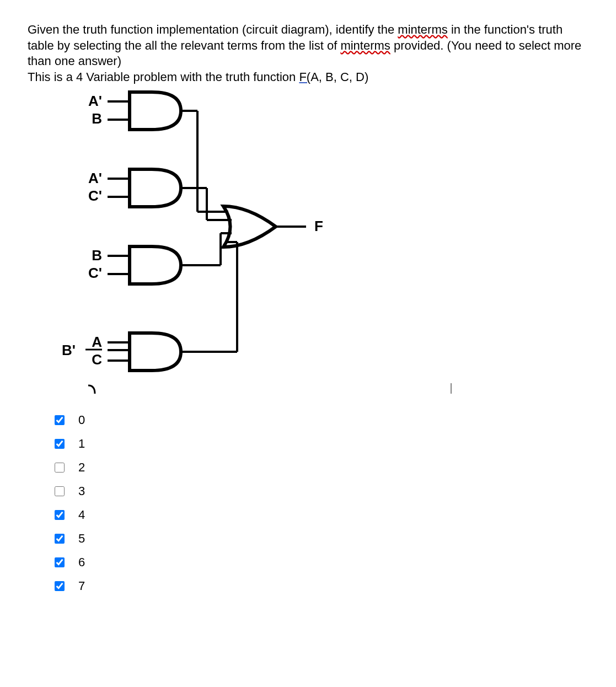 Image resolution: width=616 pixels, height=687 pixels. What do you see at coordinates (95, 196) in the screenshot?
I see `gate2-in2-label: C'` at bounding box center [95, 196].